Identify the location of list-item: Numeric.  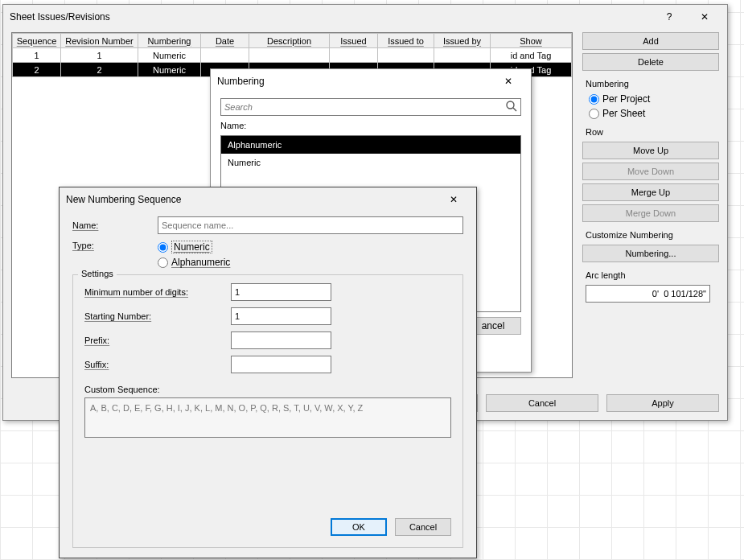
(371, 163).